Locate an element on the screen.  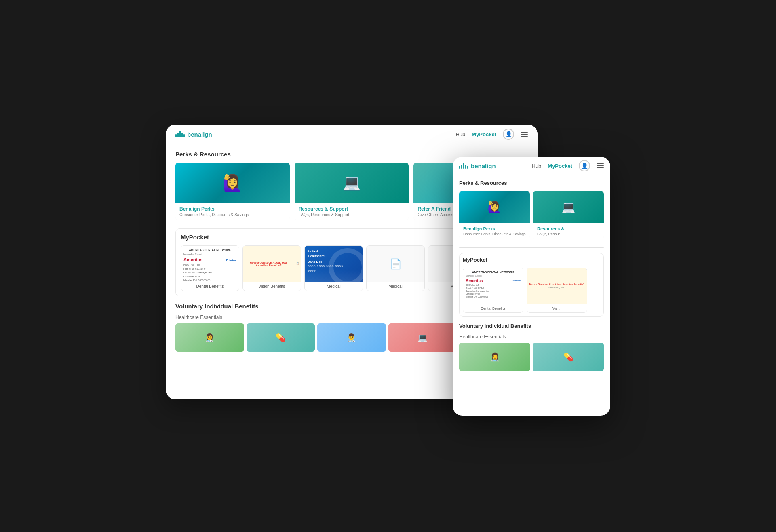
hc-img-doctor: 👩‍⚕️ is located at coordinates (210, 338).